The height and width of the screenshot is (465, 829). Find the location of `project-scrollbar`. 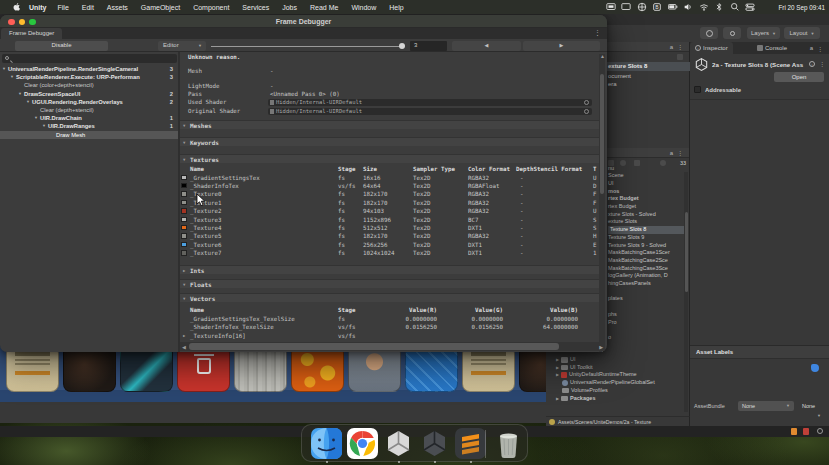

project-scrollbar is located at coordinates (686, 292).